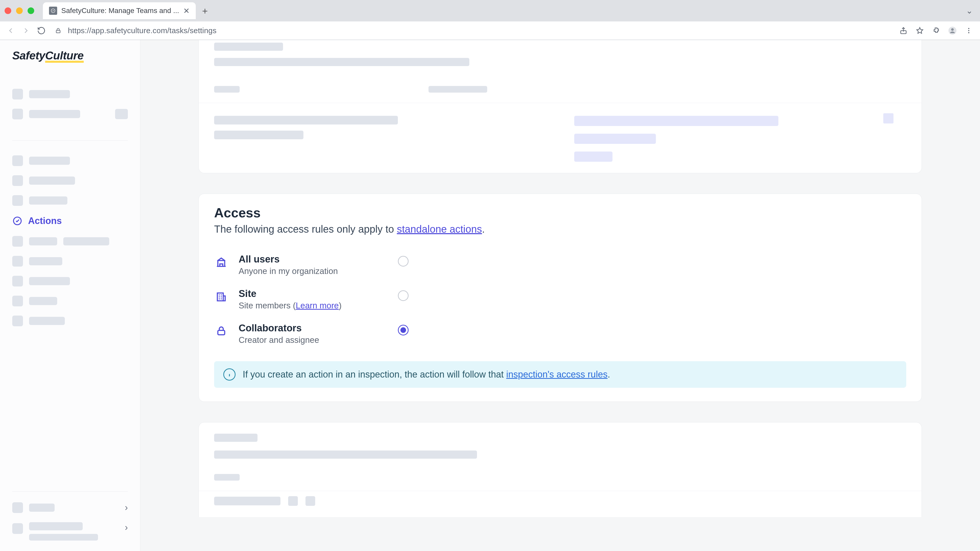 The height and width of the screenshot is (551, 980). What do you see at coordinates (120, 11) in the screenshot?
I see `tab-title: SafetyCulture: Manage Teams and ...` at bounding box center [120, 11].